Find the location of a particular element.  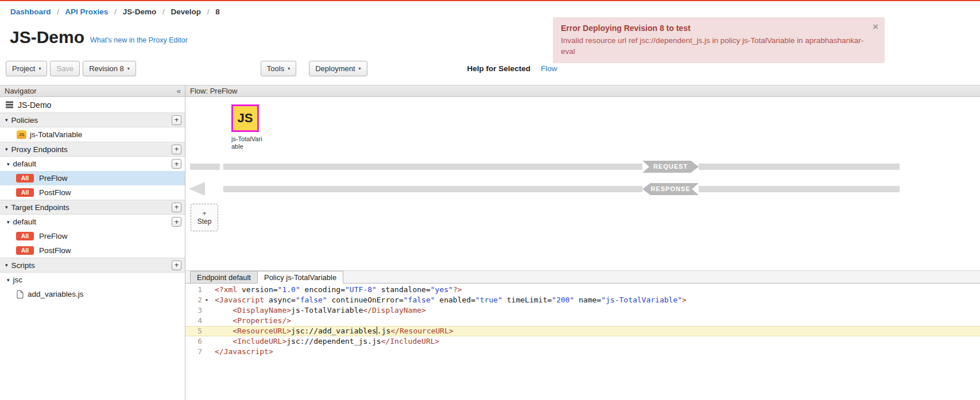

save-button: Save is located at coordinates (65, 69).